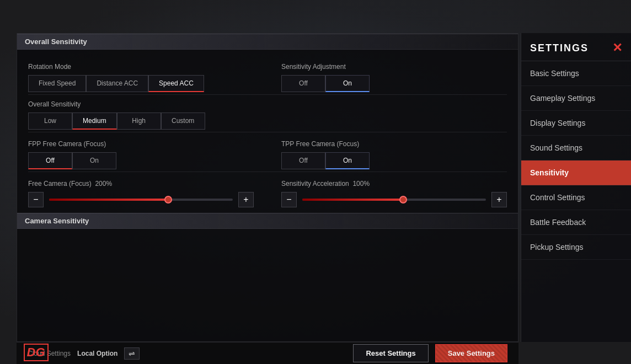 The width and height of the screenshot is (631, 364). Describe the element at coordinates (394, 75) in the screenshot. I see `sensitivity-adjustment-col: Sensitivity Adjustment Off On` at that location.